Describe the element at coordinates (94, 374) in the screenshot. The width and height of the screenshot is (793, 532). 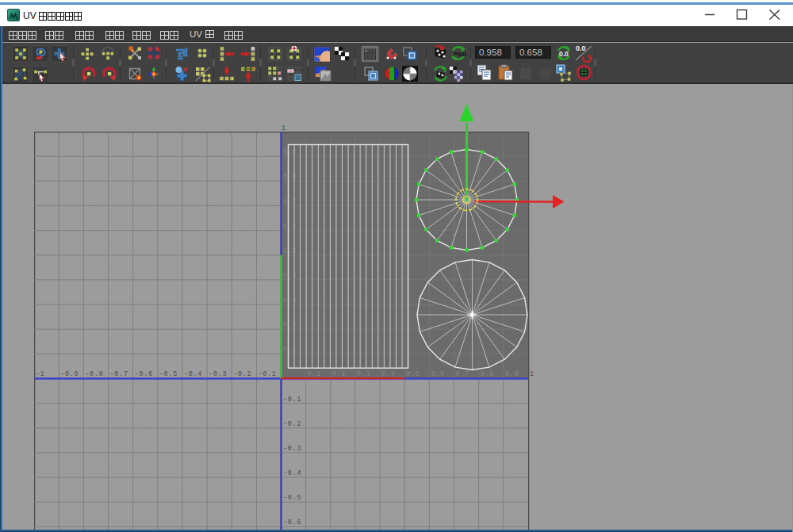
I see `svg-text: -0.8` at that location.